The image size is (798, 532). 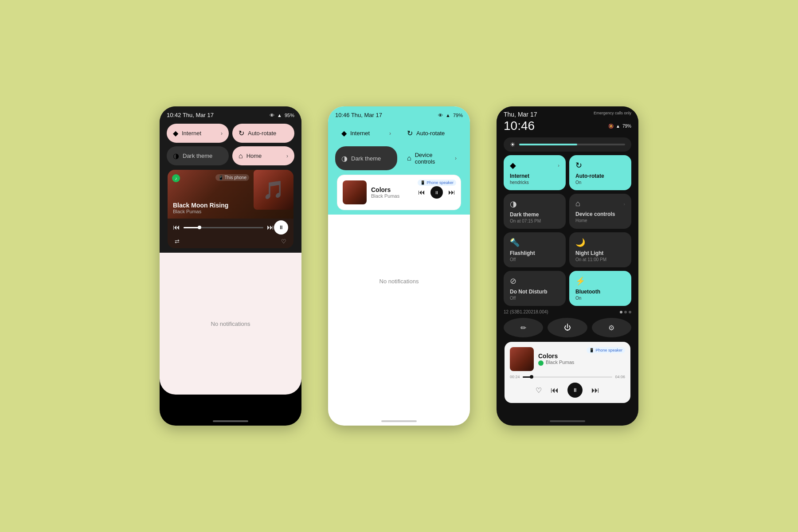 I want to click on next-icon: ⏭, so click(x=270, y=227).